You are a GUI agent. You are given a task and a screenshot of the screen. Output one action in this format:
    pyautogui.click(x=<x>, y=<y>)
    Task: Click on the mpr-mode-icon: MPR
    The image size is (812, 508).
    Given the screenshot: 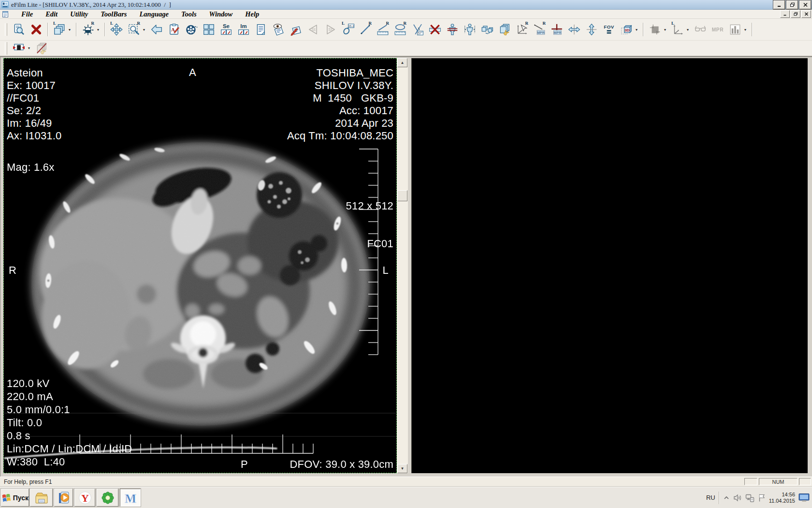 What is the action you would take?
    pyautogui.click(x=718, y=30)
    